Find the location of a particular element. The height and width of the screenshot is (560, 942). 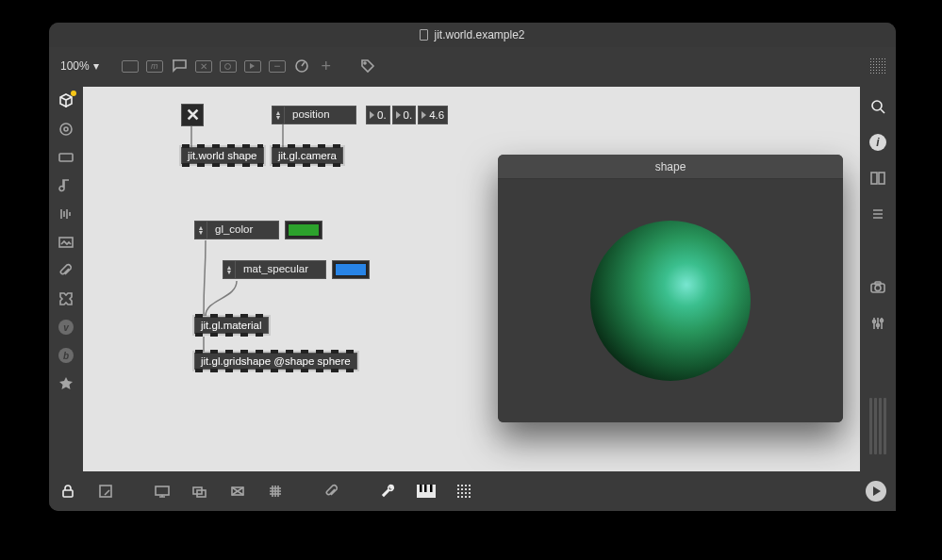

play-icon is located at coordinates (877, 491).